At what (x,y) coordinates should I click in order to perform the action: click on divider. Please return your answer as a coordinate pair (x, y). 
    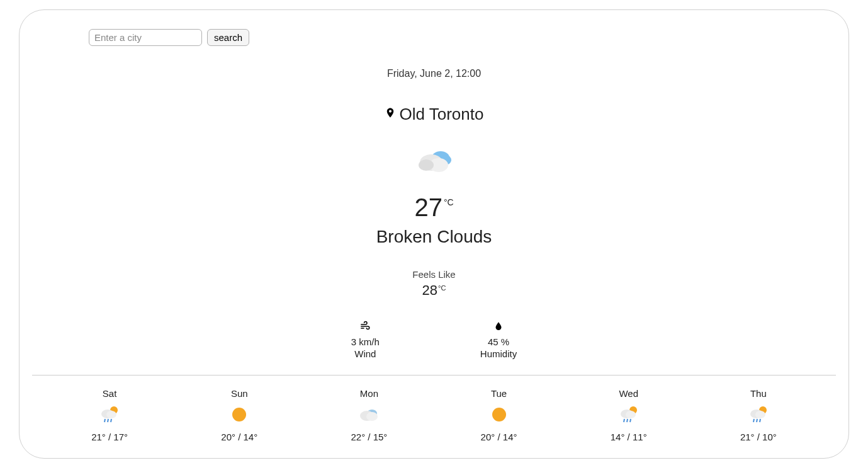
    Looking at the image, I should click on (434, 375).